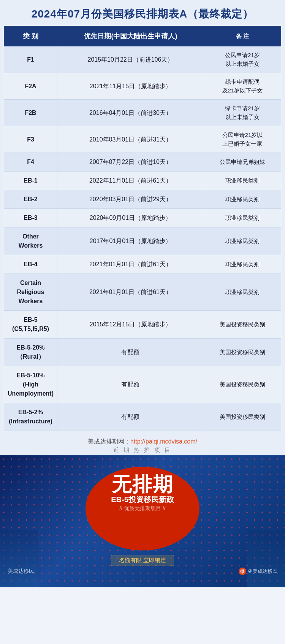 This screenshot has height=644, width=285. Describe the element at coordinates (142, 450) in the screenshot. I see `hot-label: 近 期 热 推 项 目` at that location.